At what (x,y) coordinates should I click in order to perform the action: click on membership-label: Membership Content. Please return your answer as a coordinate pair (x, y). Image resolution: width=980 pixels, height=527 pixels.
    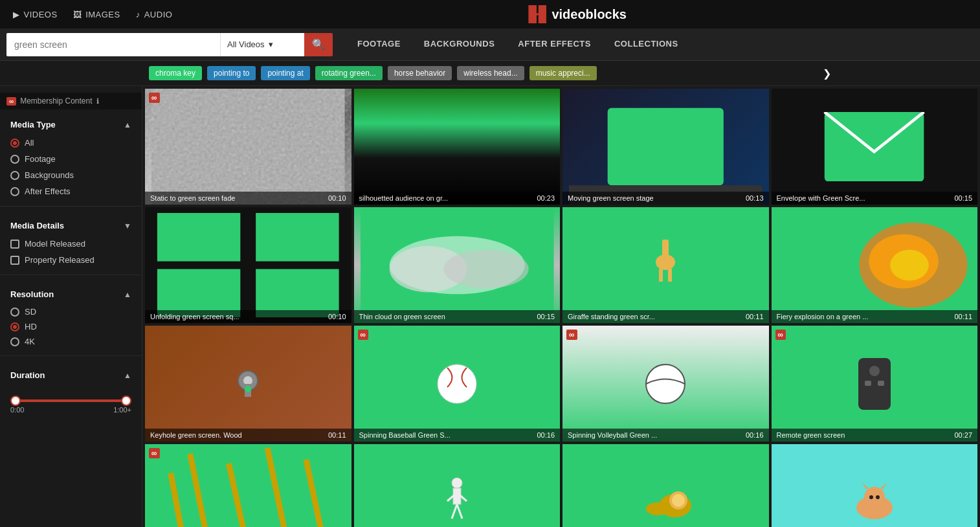
    Looking at the image, I should click on (56, 101).